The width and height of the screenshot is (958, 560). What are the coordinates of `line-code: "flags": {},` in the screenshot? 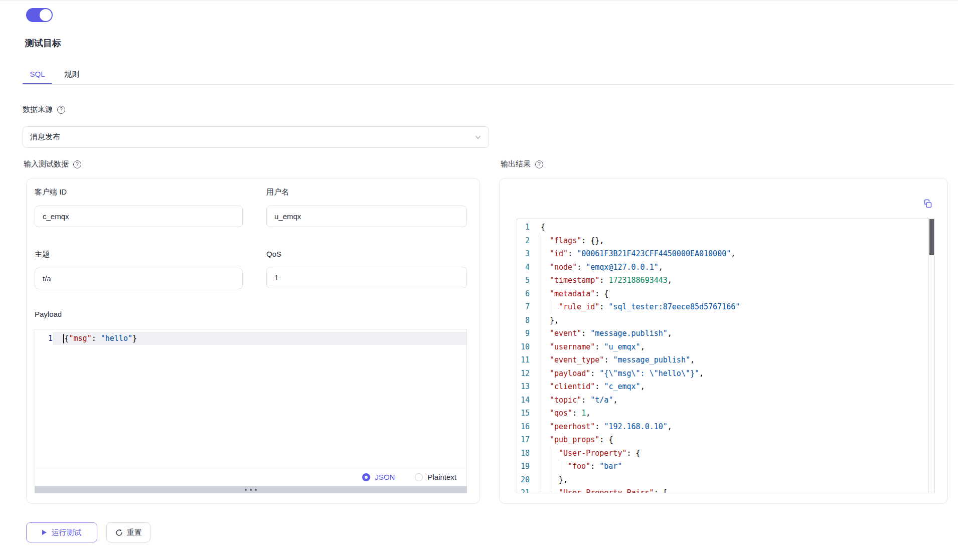 It's located at (572, 241).